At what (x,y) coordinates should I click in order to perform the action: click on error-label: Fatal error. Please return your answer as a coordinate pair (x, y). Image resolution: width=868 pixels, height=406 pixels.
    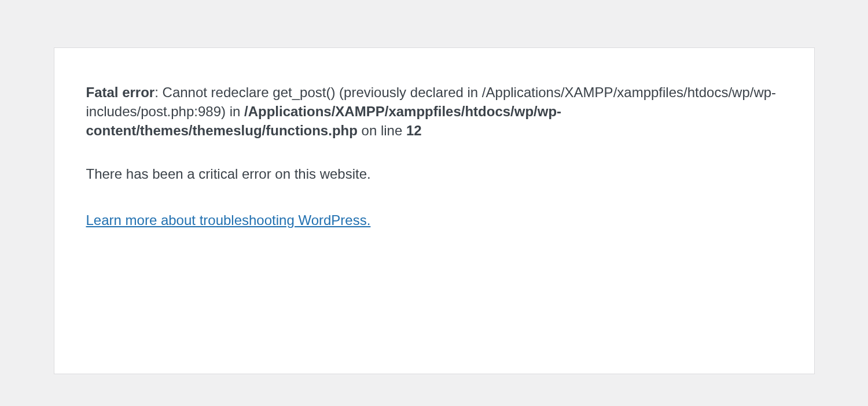
    Looking at the image, I should click on (120, 93).